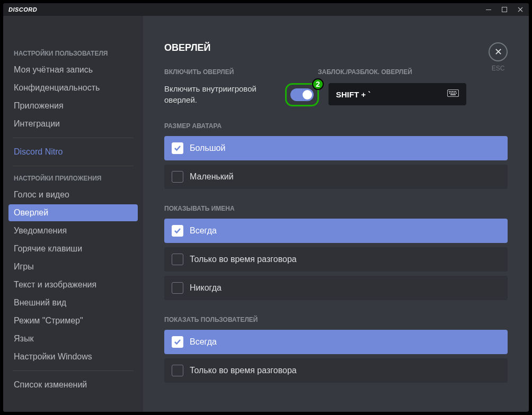 This screenshot has width=532, height=415. I want to click on window-controls, so click(504, 10).